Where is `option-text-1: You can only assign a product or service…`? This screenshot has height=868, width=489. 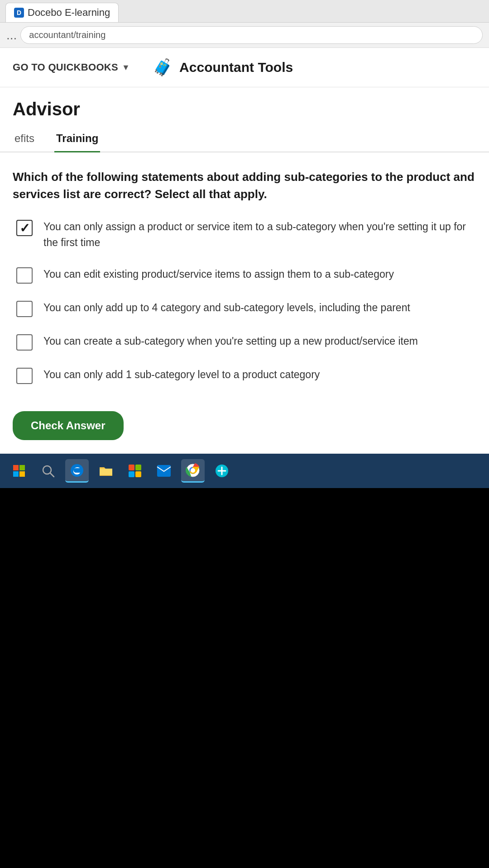
option-text-1: You can only assign a product or service… is located at coordinates (260, 234).